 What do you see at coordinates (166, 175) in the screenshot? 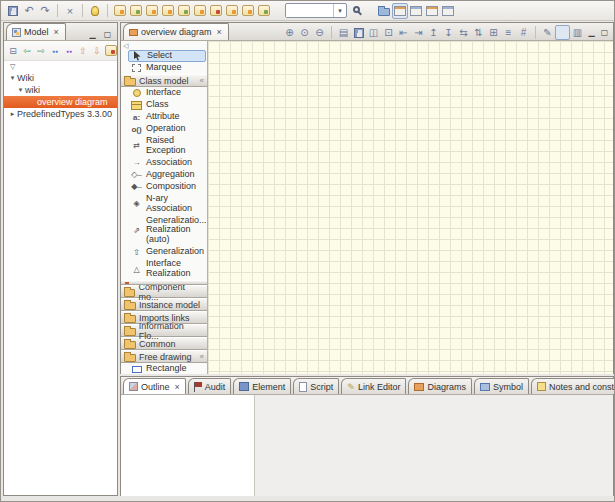
I see `palette-tool-aggregation: ◇– Aggregation` at bounding box center [166, 175].